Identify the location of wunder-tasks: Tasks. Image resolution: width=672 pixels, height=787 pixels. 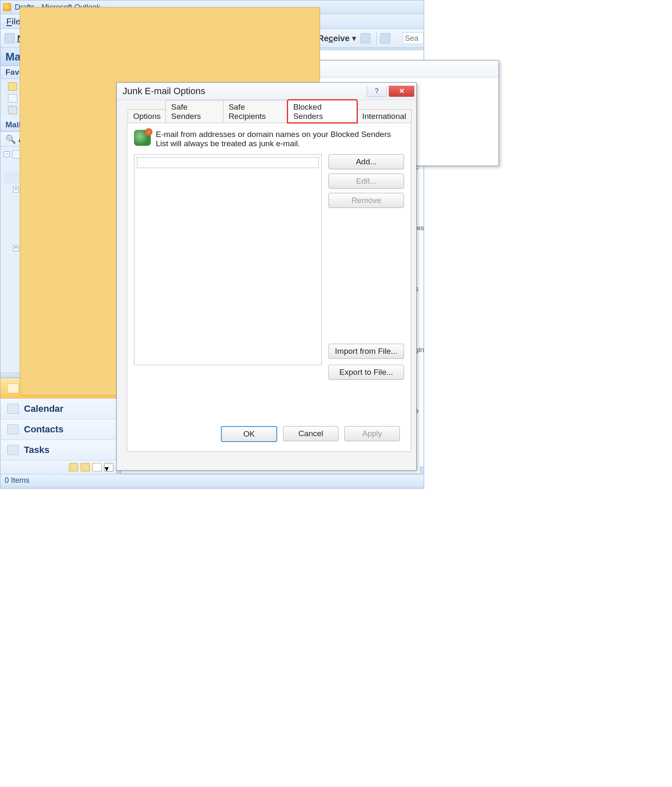
(59, 450).